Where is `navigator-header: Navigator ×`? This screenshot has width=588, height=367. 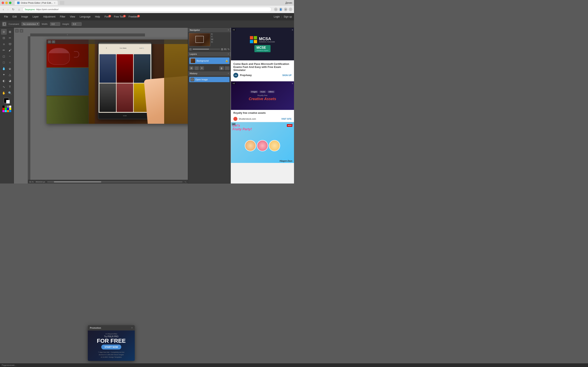
navigator-header: Navigator × is located at coordinates (209, 30).